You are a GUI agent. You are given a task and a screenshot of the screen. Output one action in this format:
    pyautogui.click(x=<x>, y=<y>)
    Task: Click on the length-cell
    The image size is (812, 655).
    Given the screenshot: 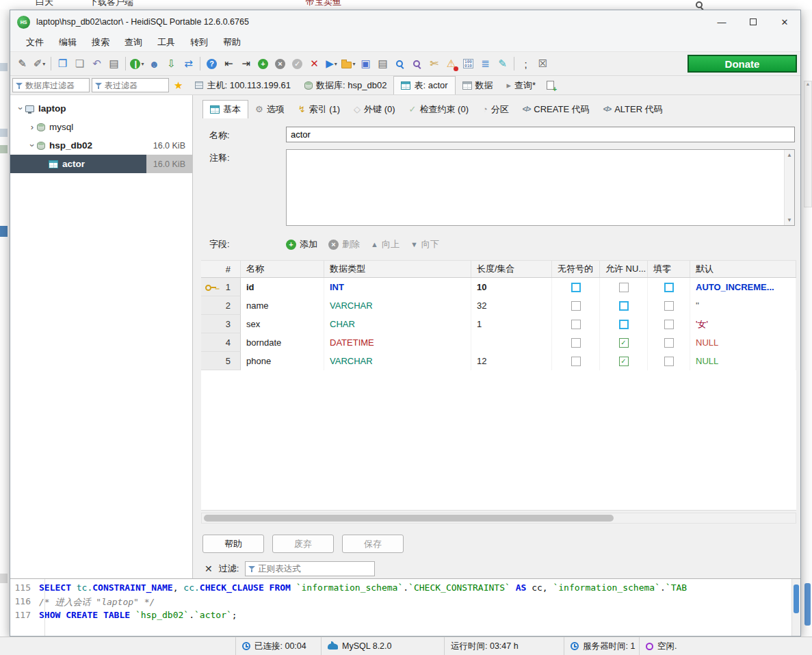 What is the action you would take?
    pyautogui.click(x=512, y=342)
    